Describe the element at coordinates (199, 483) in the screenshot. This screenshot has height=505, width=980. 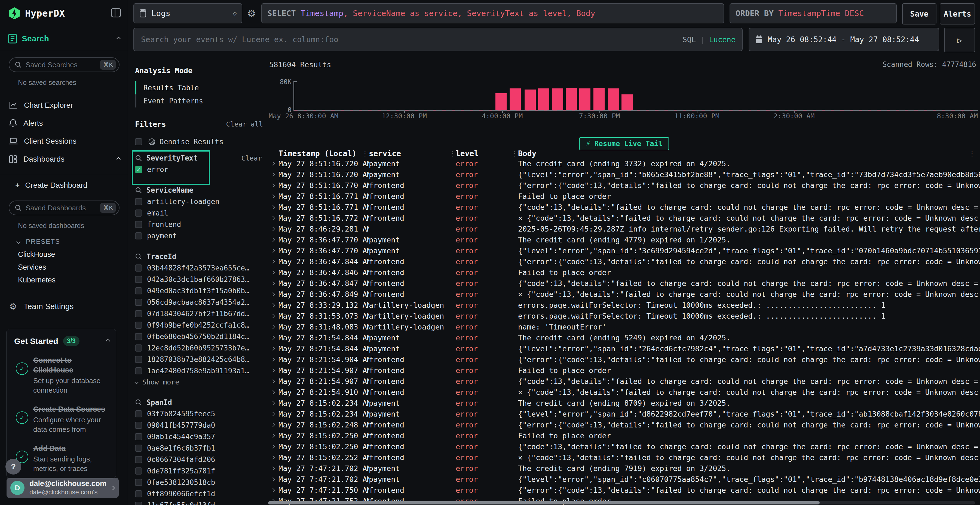
I see `facet-value: 0fae5381230518cb` at that location.